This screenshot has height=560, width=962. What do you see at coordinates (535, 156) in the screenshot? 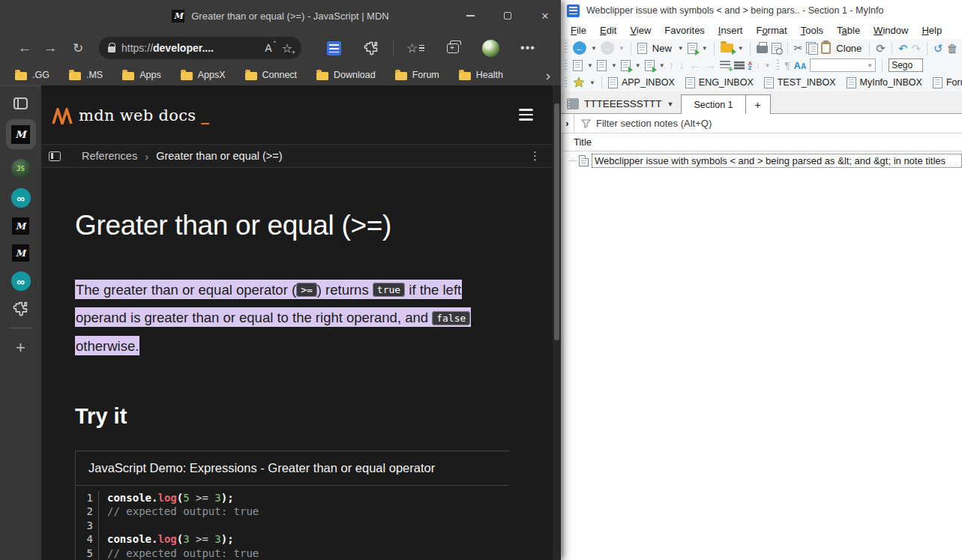
I see `article-actions-kebab-icon: ⋮` at bounding box center [535, 156].